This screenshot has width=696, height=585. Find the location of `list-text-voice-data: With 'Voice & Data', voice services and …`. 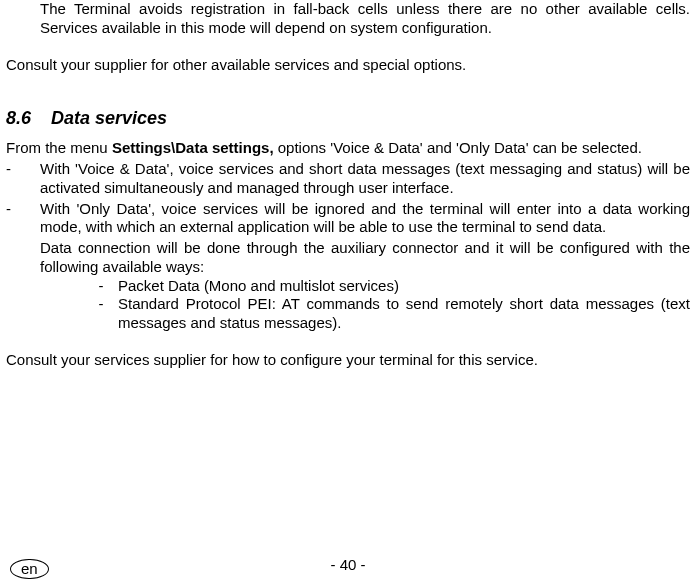

list-text-voice-data: With 'Voice & Data', voice services and … is located at coordinates (365, 179).